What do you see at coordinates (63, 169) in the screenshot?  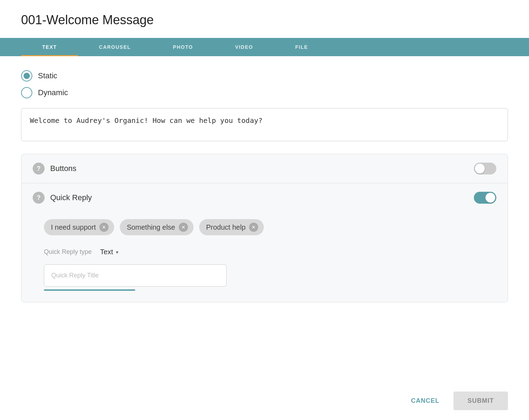 I see `buttons-label: Buttons` at bounding box center [63, 169].